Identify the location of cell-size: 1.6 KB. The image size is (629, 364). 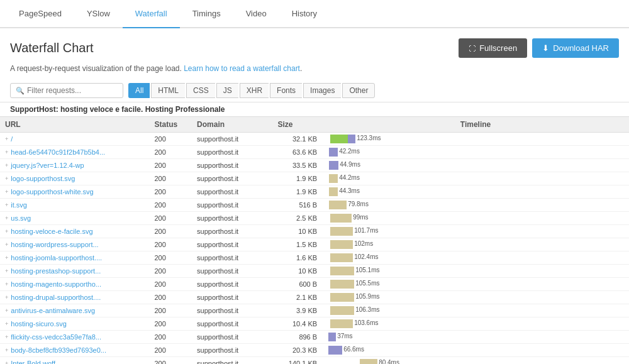
(297, 258).